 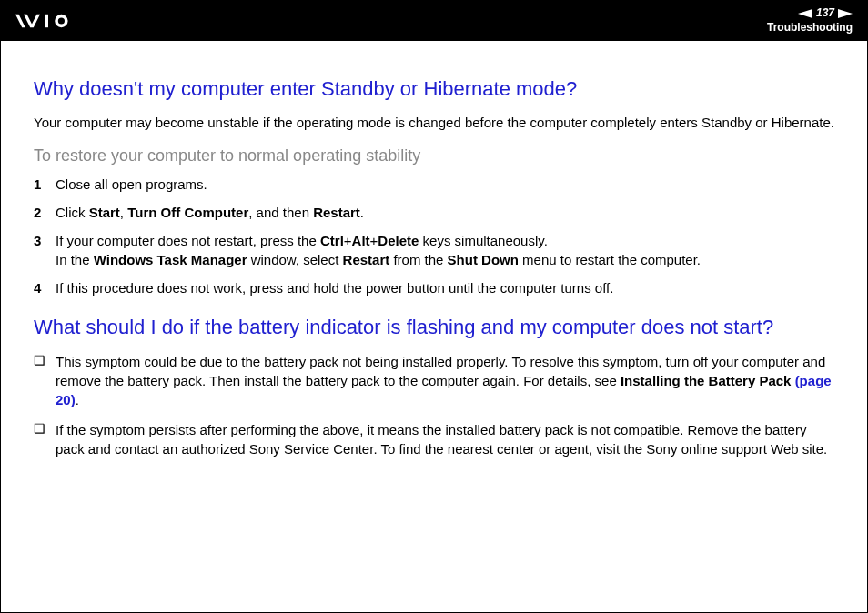 What do you see at coordinates (434, 250) in the screenshot?
I see `step-3: 3 If your computer does not restart, pre…` at bounding box center [434, 250].